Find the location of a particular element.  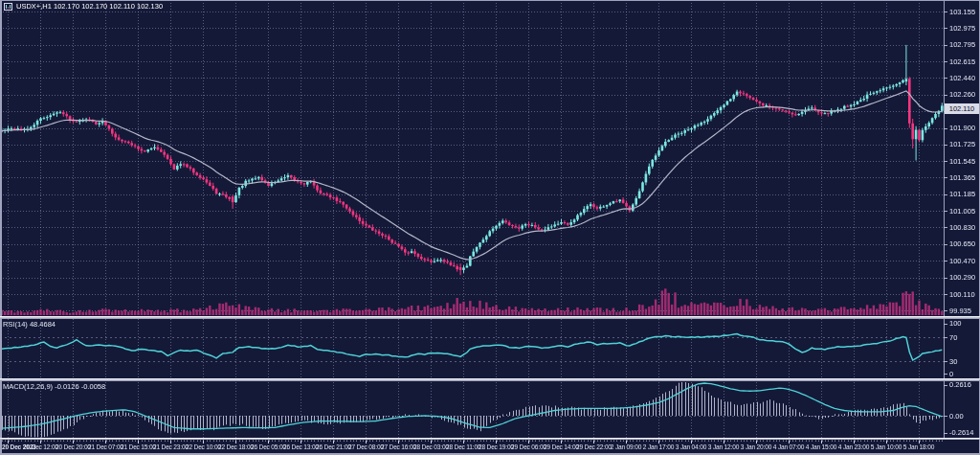

chart-title-text: USDX+,H1 102.170 102.170 102.110 102.130 is located at coordinates (90, 6).